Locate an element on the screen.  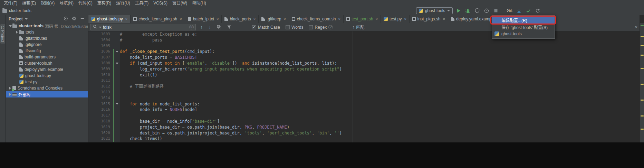
search-input is located at coordinates (145, 27).